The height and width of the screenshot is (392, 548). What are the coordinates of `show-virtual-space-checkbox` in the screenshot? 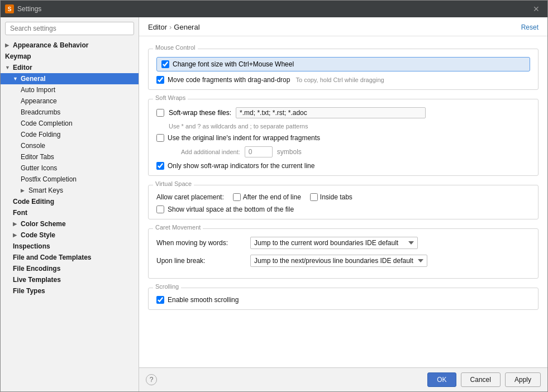 It's located at (160, 209).